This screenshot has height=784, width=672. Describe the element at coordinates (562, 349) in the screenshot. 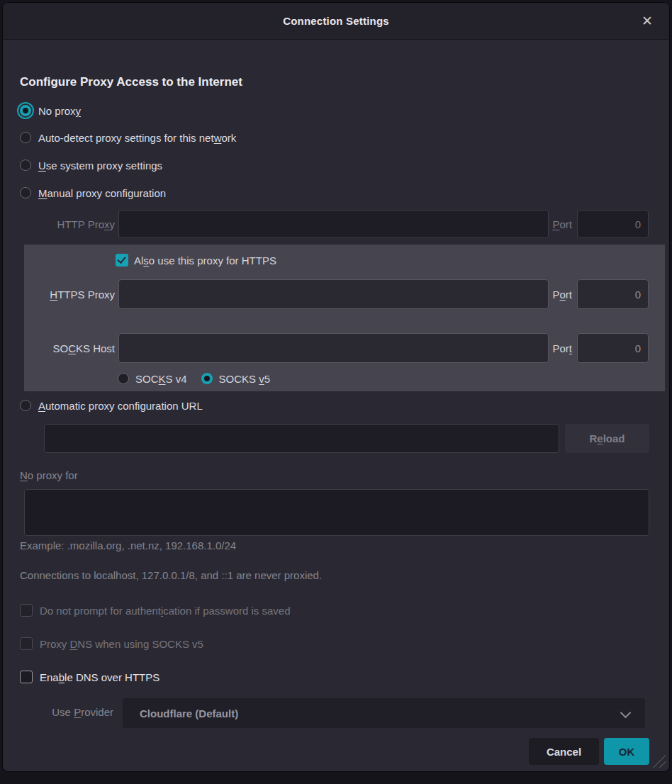

I see `socks-port-label: Port` at that location.